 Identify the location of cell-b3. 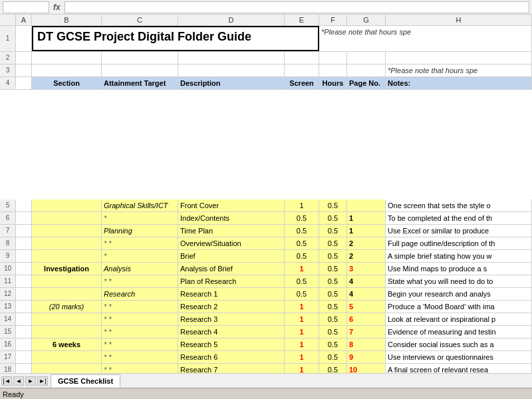
(66, 70).